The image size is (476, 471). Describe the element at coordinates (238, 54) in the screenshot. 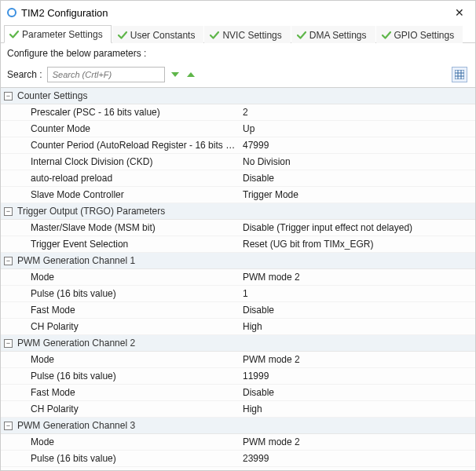

I see `subheader-label: Configure the below parameters :` at that location.